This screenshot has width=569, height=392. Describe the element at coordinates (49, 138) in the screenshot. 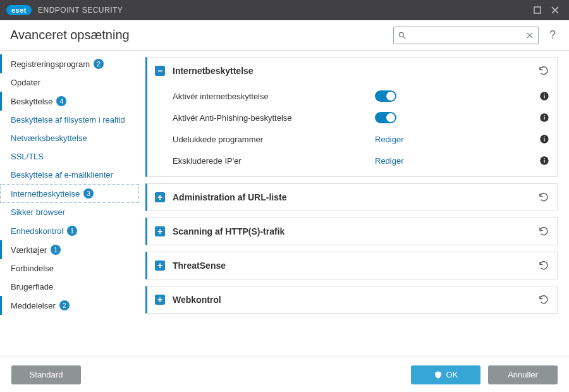

I see `sidebar-item-label: Netværksbeskyttelse` at that location.